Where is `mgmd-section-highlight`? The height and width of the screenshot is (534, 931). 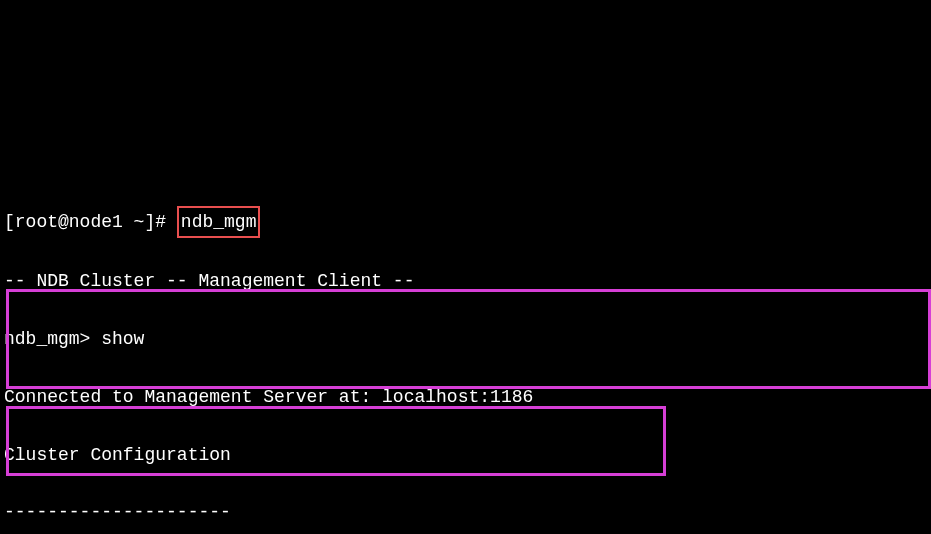
mgmd-section-highlight is located at coordinates (336, 441).